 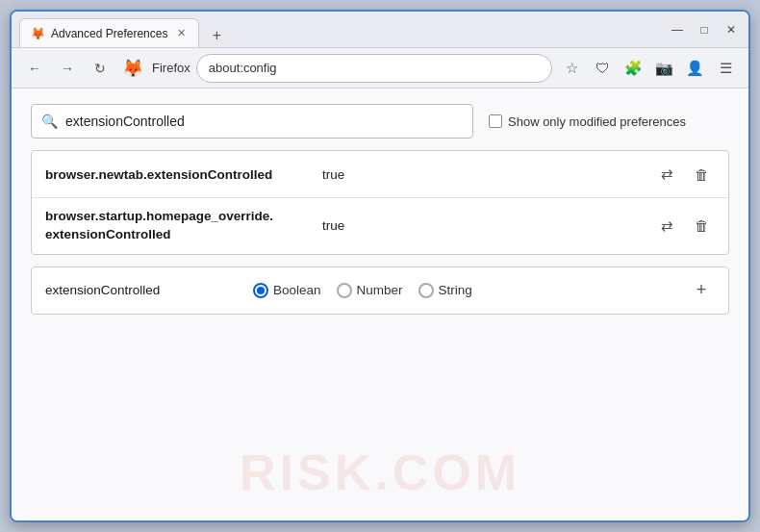 What do you see at coordinates (587, 121) in the screenshot?
I see `show-modified-area: Show only modified preferences` at bounding box center [587, 121].